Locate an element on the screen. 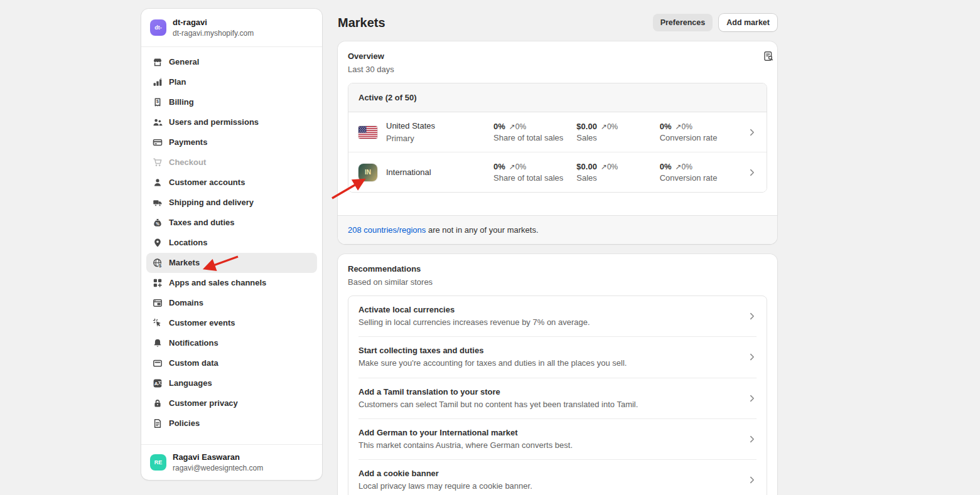  header-actions: Preferences Add market is located at coordinates (715, 23).